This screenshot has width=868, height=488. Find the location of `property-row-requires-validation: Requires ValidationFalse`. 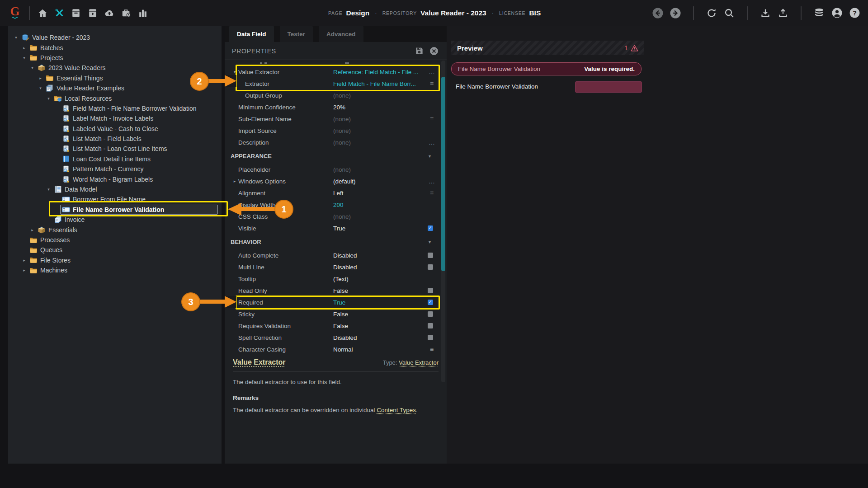

property-row-requires-validation: Requires ValidationFalse is located at coordinates (335, 326).